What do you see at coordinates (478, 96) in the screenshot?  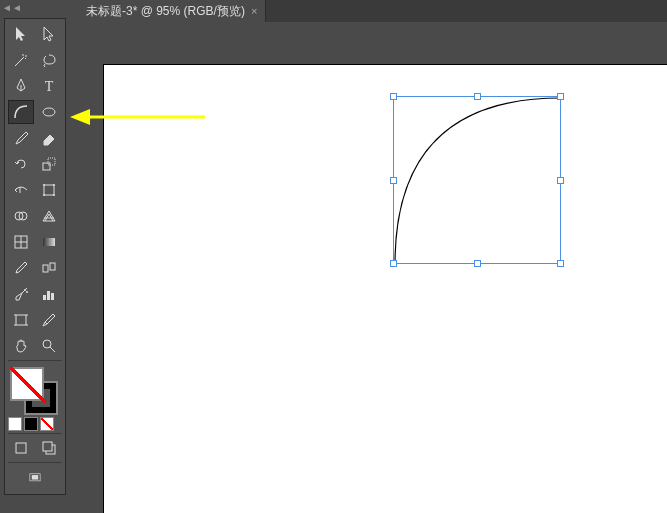 I see `handle-n` at bounding box center [478, 96].